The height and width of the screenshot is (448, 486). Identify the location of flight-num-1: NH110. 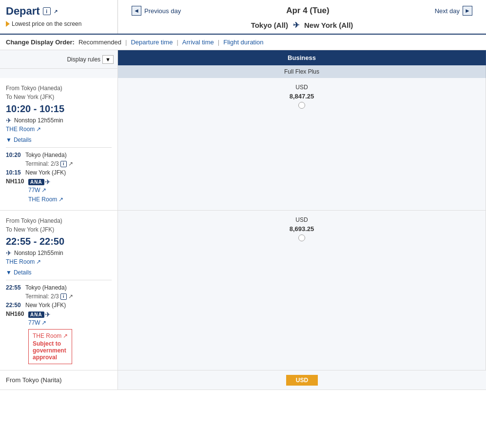
(16, 181).